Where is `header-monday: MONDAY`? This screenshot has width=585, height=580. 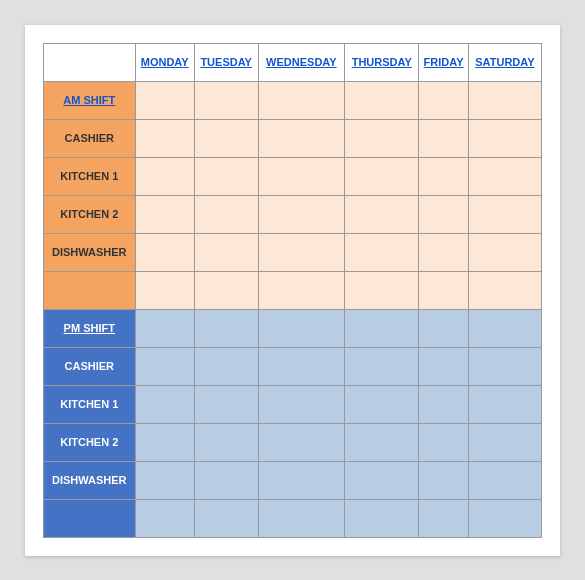 header-monday: MONDAY is located at coordinates (164, 62).